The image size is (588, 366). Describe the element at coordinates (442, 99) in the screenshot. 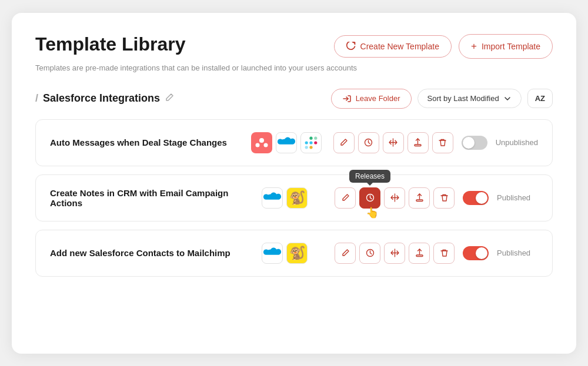

I see `folder-actions: Leave Folder Sort by Last Modified AZ` at that location.